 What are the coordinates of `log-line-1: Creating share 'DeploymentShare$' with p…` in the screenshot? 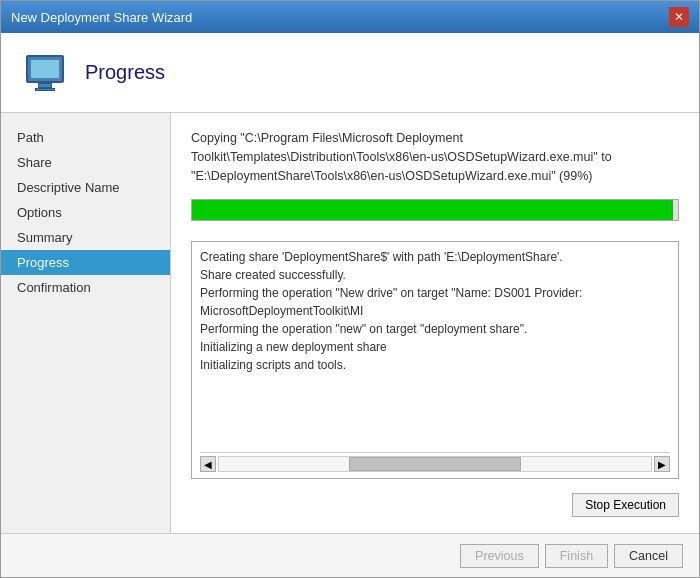 It's located at (435, 257).